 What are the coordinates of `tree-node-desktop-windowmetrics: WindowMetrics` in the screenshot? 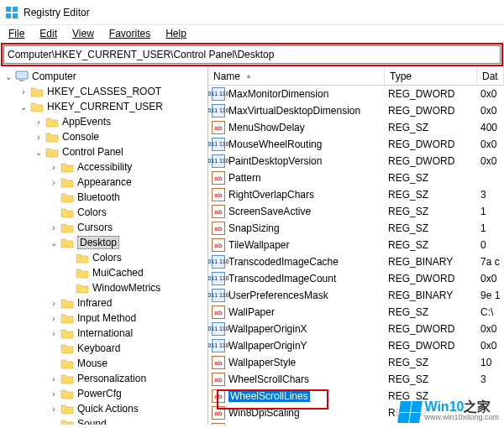 It's located at (104, 288).